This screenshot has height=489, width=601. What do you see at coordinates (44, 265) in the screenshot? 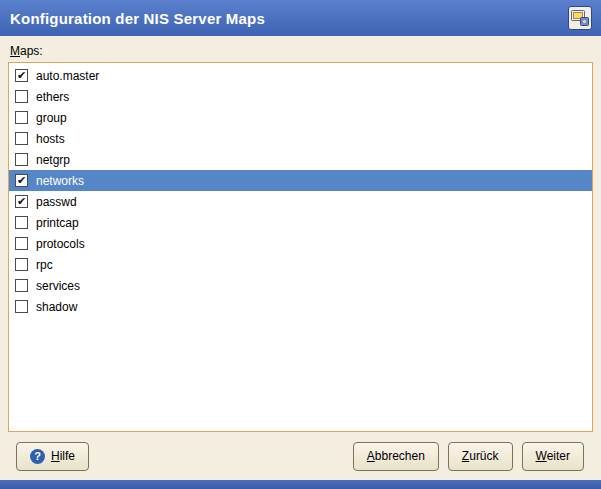
I see `list-item-label: rpc` at bounding box center [44, 265].